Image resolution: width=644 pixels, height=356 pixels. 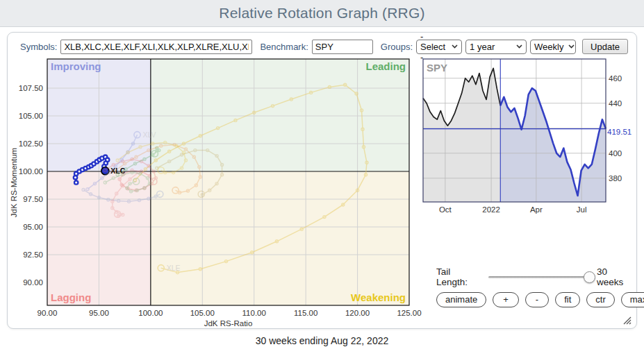 What do you see at coordinates (203, 313) in the screenshot?
I see `x-tick-label: 105.00` at bounding box center [203, 313].